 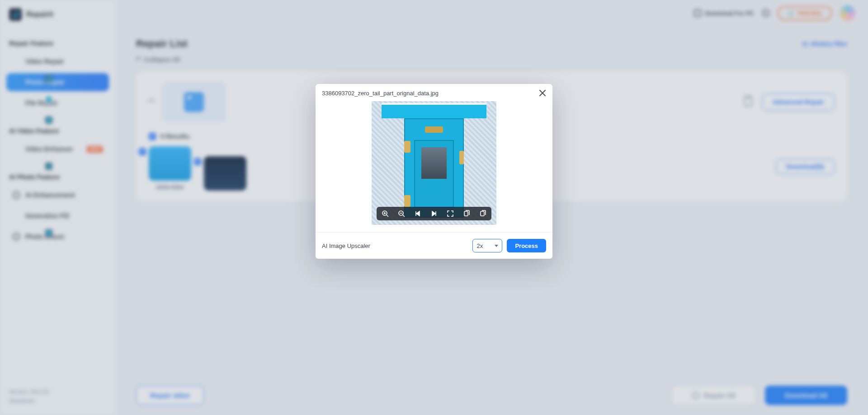 I want to click on copy-button, so click(x=467, y=214).